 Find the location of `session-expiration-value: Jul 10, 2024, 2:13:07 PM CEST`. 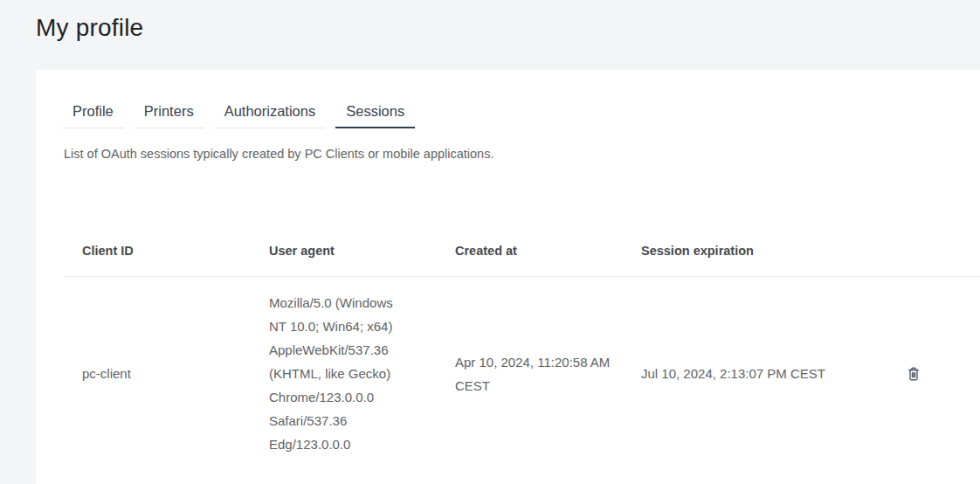

session-expiration-value: Jul 10, 2024, 2:13:07 PM CEST is located at coordinates (735, 374).